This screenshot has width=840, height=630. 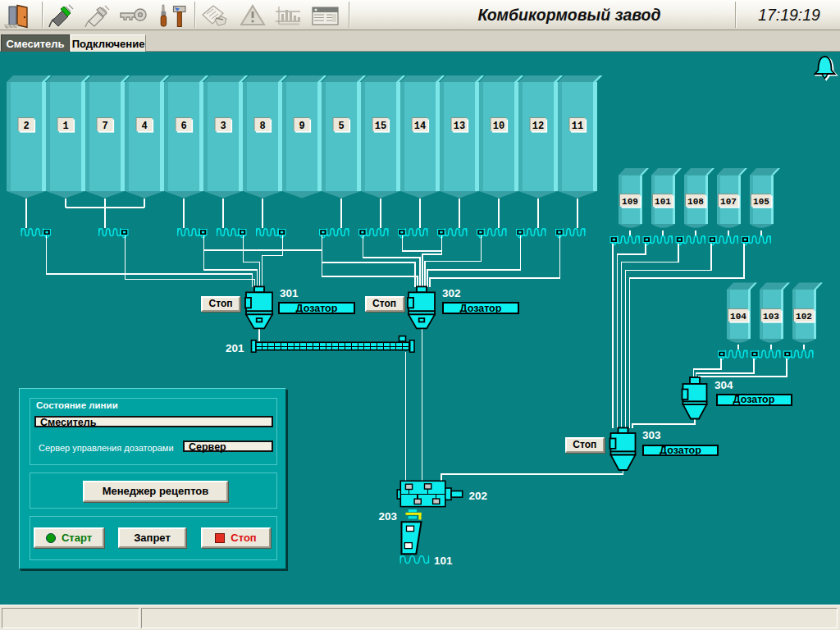 What do you see at coordinates (184, 126) in the screenshot?
I see `svg-text: 6` at bounding box center [184, 126].